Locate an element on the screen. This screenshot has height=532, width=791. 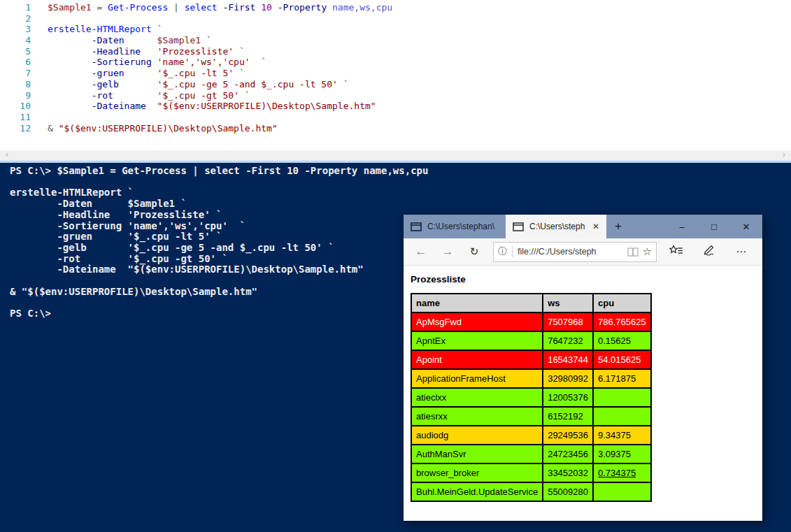
line-number: 10 is located at coordinates (15, 106).